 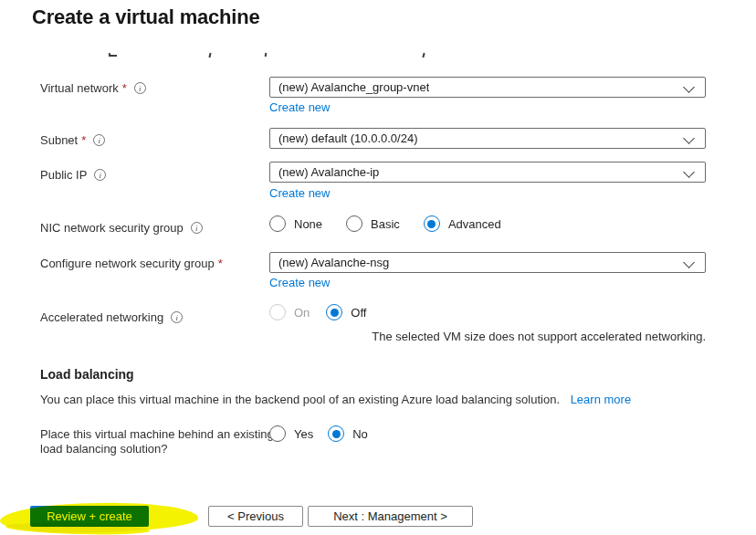 I want to click on radio-yes: Yes, so click(x=291, y=434).